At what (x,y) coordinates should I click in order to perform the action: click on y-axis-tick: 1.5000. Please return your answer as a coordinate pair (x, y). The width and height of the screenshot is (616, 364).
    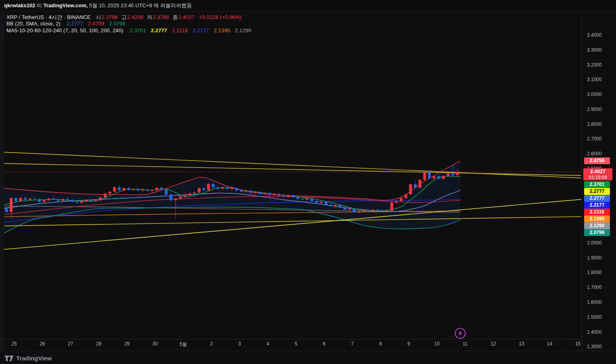
    Looking at the image, I should click on (594, 317).